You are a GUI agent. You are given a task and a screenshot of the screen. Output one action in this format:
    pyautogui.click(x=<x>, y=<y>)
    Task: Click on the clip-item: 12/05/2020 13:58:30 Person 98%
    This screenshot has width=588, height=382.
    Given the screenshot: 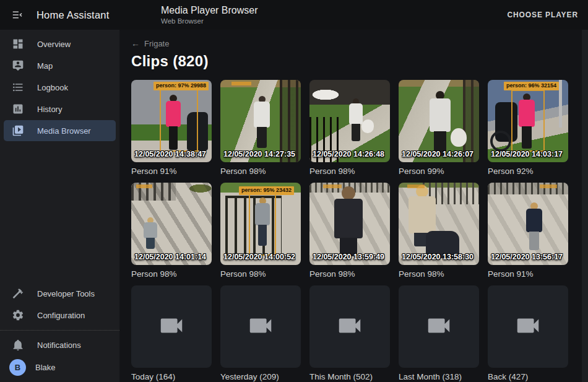 What is the action you would take?
    pyautogui.click(x=439, y=231)
    